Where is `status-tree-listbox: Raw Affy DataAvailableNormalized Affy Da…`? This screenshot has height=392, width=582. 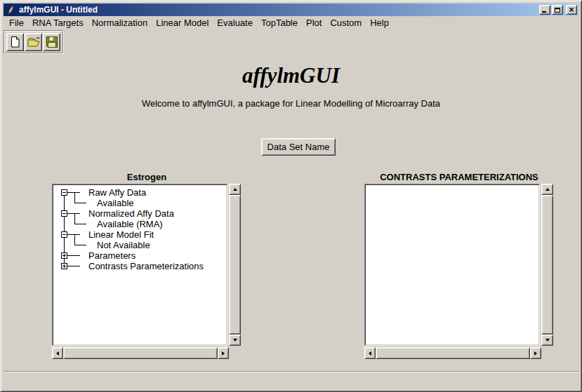 status-tree-listbox: Raw Affy DataAvailableNormalized Affy Da… is located at coordinates (140, 265).